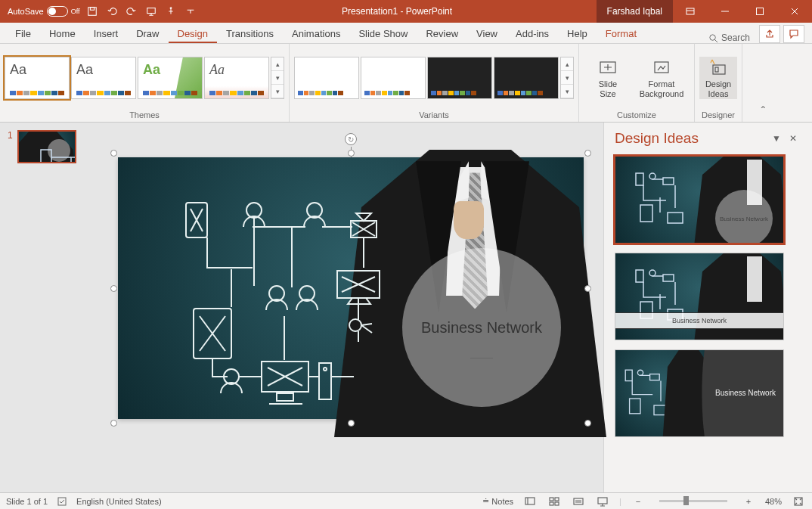  What do you see at coordinates (106, 33) in the screenshot?
I see `tab-insert: Insert` at bounding box center [106, 33].